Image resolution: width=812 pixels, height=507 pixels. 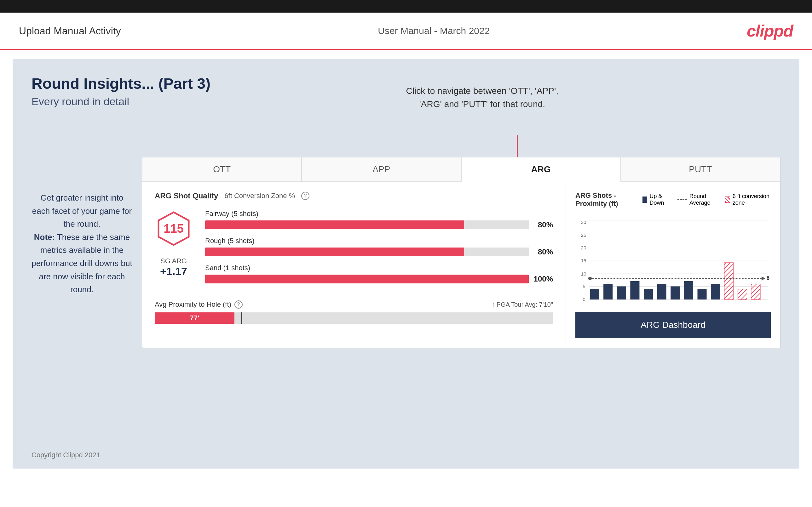 I want to click on header: Upload Manual Activity User Manual - Mar…, so click(x=406, y=31).